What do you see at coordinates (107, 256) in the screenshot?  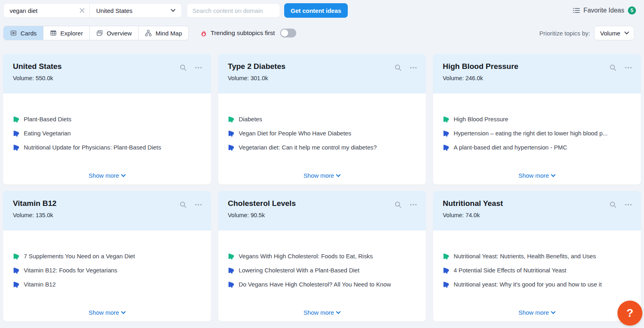 I see `idea-item: 7 Supplements You Need on a Vegan Diet` at bounding box center [107, 256].